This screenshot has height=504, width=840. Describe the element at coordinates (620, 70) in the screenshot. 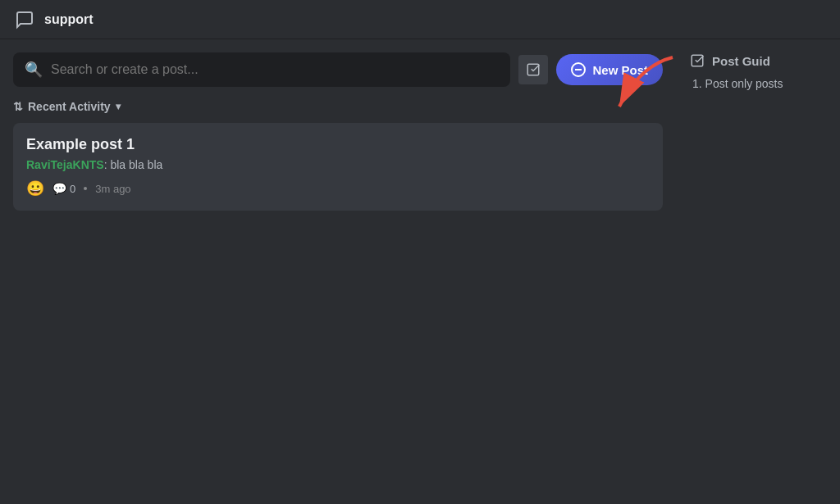

I see `new-post-label: New Post` at that location.